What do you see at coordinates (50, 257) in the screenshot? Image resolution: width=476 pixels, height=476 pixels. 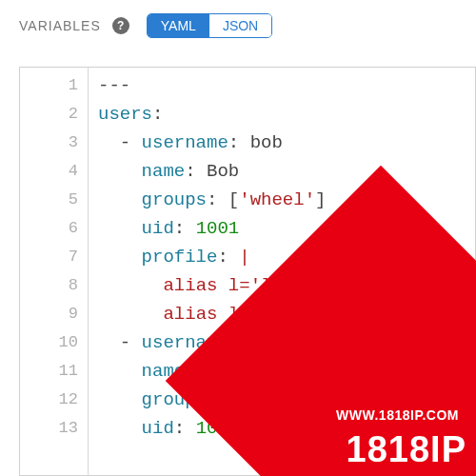 I see `line-number: 7` at bounding box center [50, 257].